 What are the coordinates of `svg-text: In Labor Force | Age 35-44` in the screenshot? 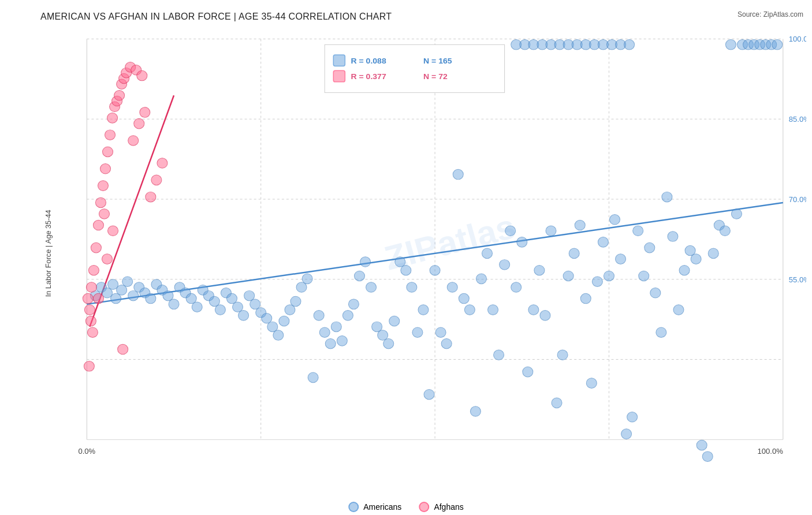 It's located at (49, 253).